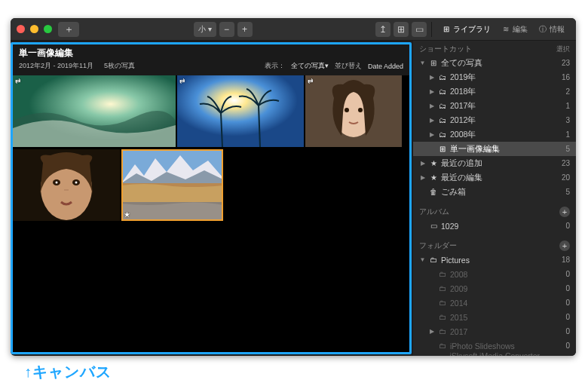  Describe the element at coordinates (433, 226) in the screenshot. I see `item-icon: ▭` at that location.